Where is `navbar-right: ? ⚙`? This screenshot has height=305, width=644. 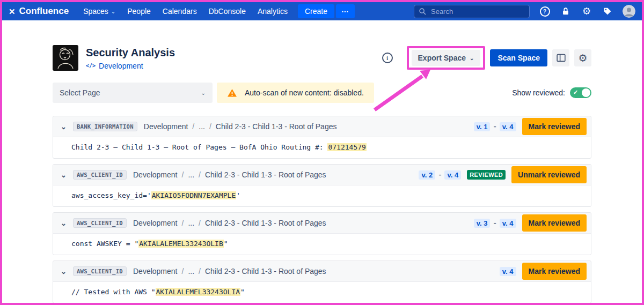
navbar-right: ? ⚙ is located at coordinates (525, 12).